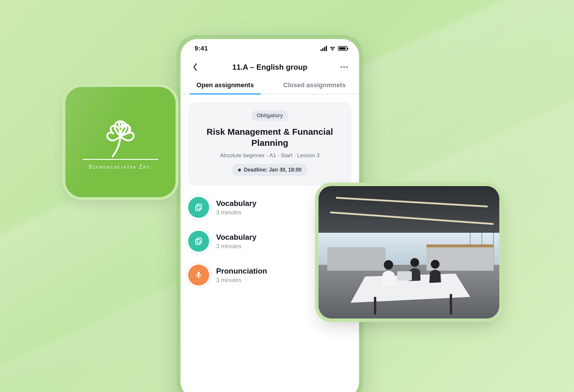 The height and width of the screenshot is (392, 574). I want to click on clover-icon, so click(120, 137).